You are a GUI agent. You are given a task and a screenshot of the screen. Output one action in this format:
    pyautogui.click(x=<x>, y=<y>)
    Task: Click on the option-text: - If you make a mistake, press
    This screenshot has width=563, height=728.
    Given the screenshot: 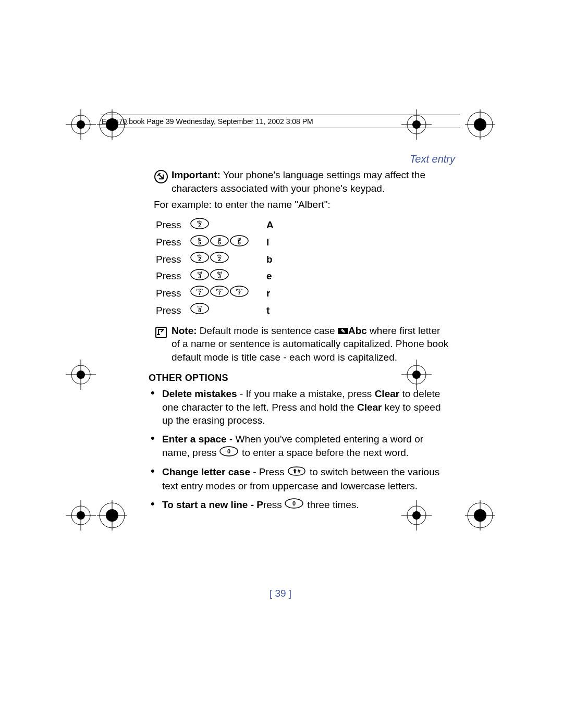 What is the action you would take?
    pyautogui.click(x=306, y=394)
    